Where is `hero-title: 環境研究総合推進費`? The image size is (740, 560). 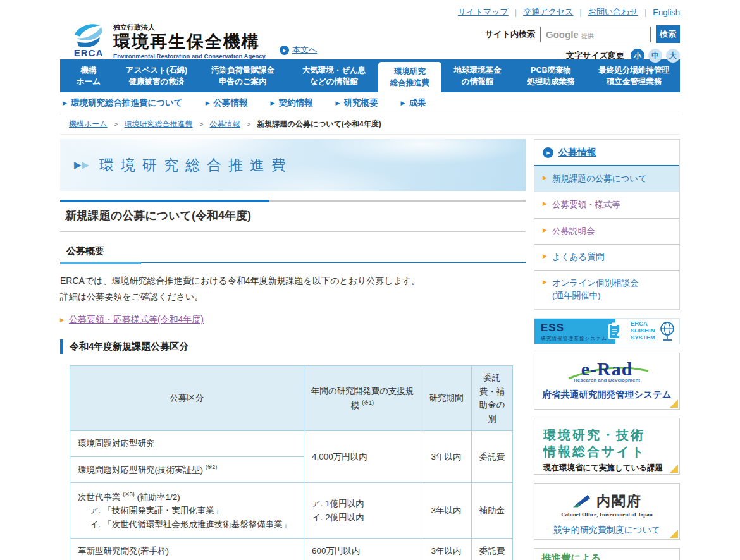 hero-title: 環境研究総合推進費 is located at coordinates (196, 166).